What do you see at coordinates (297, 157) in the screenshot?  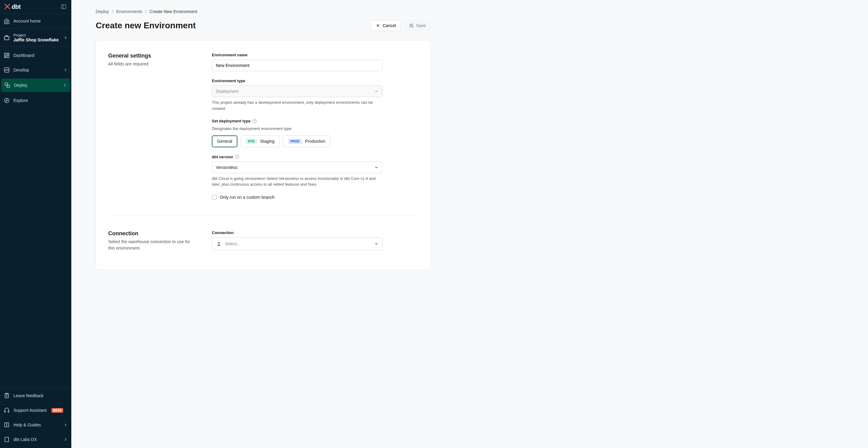 I see `version-label: dbt version ?` at bounding box center [297, 157].